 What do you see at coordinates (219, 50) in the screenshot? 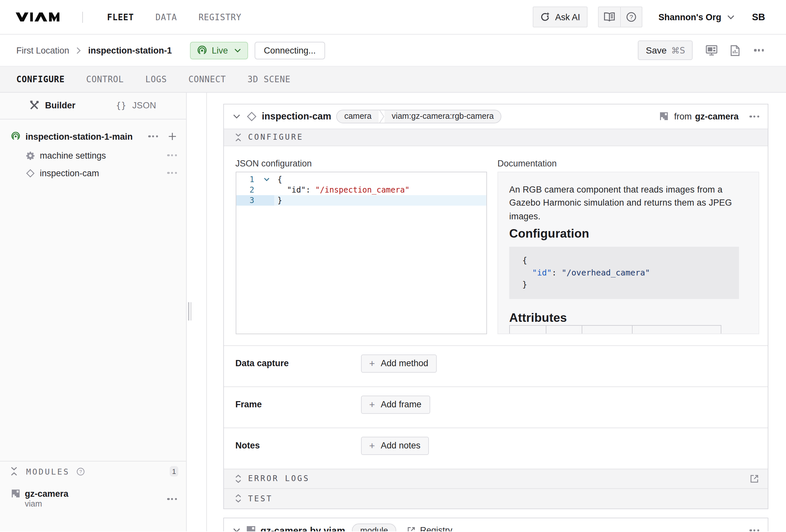
I see `live-status-dropdown: Live` at bounding box center [219, 50].